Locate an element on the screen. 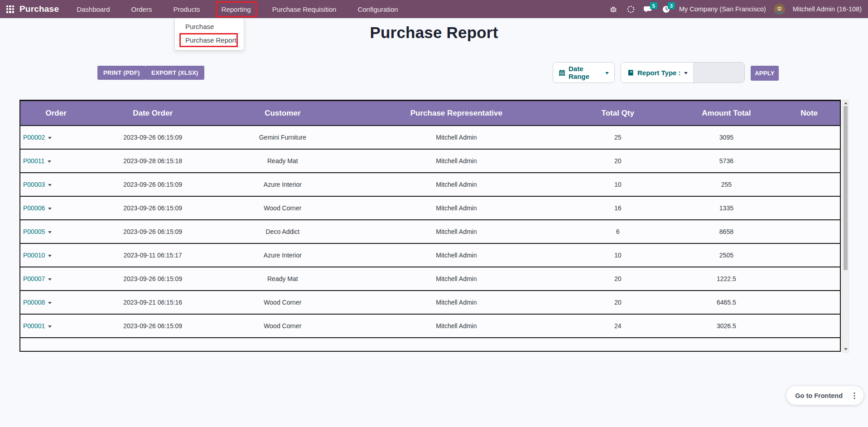  apps-grid-icon is located at coordinates (10, 9).